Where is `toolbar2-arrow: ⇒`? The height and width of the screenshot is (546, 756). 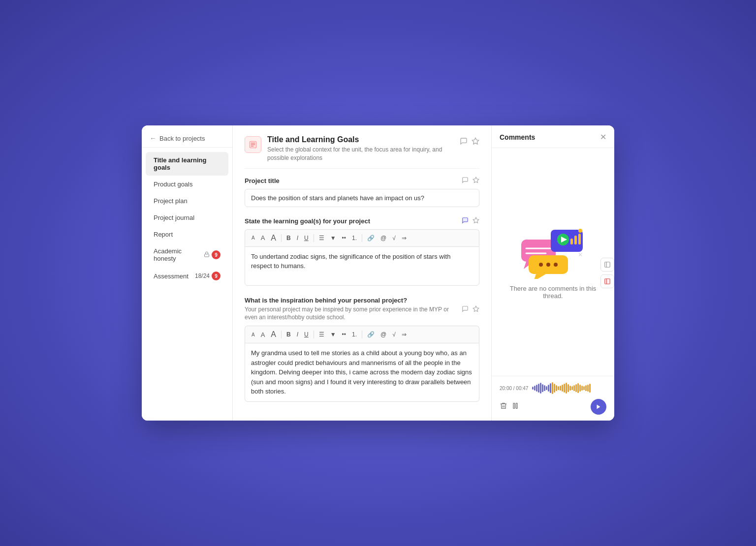 toolbar2-arrow: ⇒ is located at coordinates (404, 334).